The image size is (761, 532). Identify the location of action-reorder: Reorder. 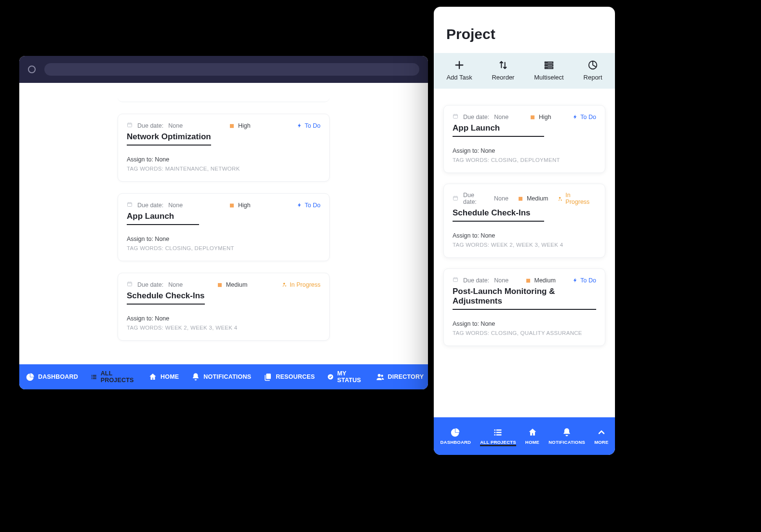
(503, 70).